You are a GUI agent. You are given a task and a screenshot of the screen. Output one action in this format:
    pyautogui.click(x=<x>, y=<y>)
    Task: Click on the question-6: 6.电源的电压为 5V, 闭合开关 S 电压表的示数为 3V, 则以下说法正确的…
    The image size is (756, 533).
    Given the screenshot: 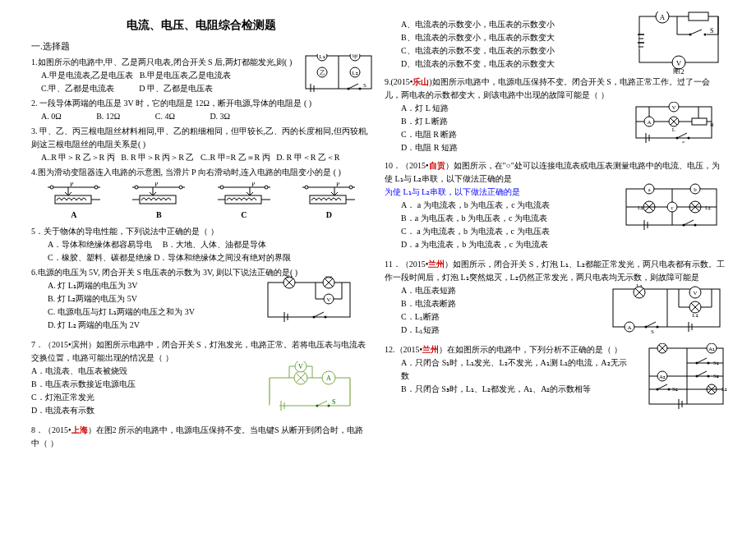 What is the action you would take?
    pyautogui.click(x=201, y=299)
    